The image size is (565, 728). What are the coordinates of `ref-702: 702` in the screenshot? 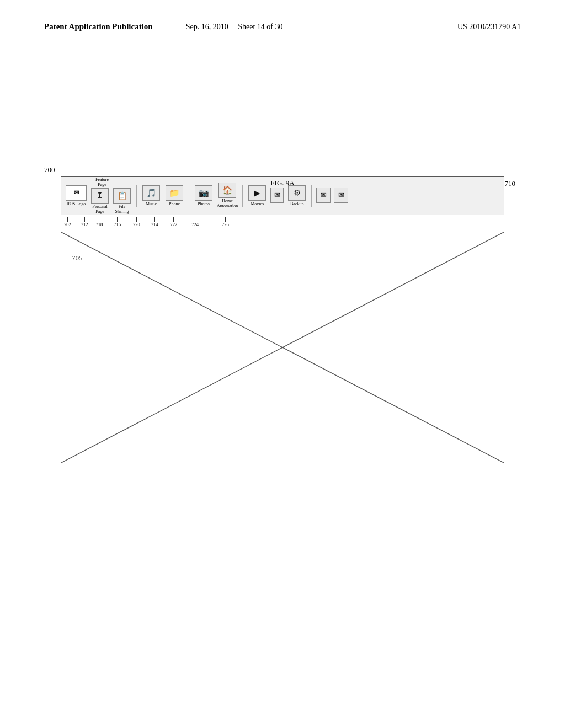 It's located at (67, 222).